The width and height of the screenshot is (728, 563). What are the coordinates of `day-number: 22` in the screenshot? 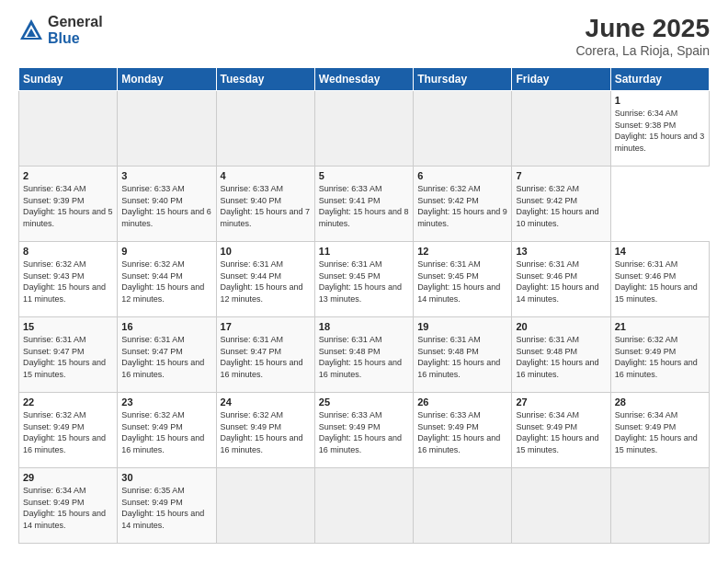 It's located at (68, 402).